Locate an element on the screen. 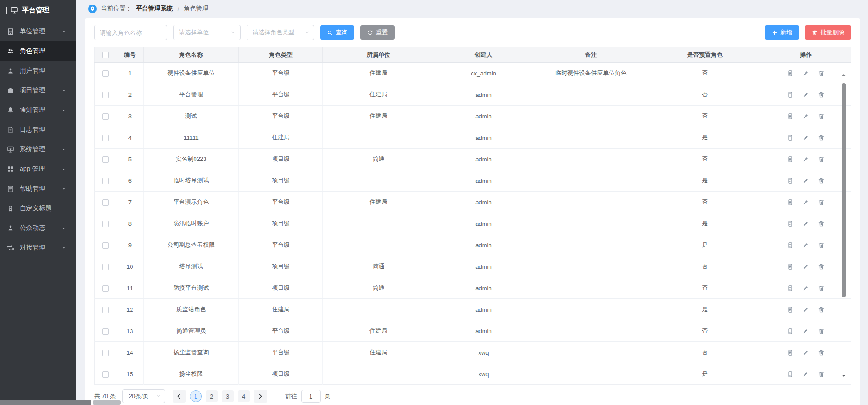  scroll-up-arrow is located at coordinates (844, 75).